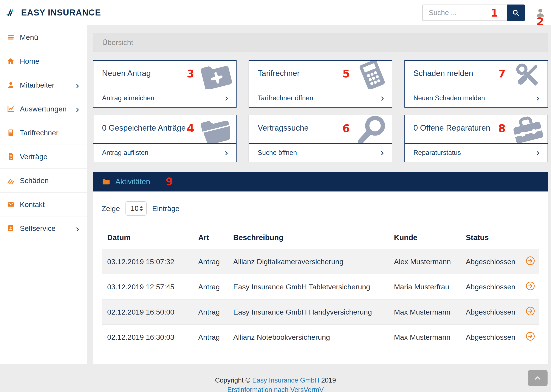 The width and height of the screenshot is (551, 392). Describe the element at coordinates (494, 13) in the screenshot. I see `annotation-1: 1` at that location.